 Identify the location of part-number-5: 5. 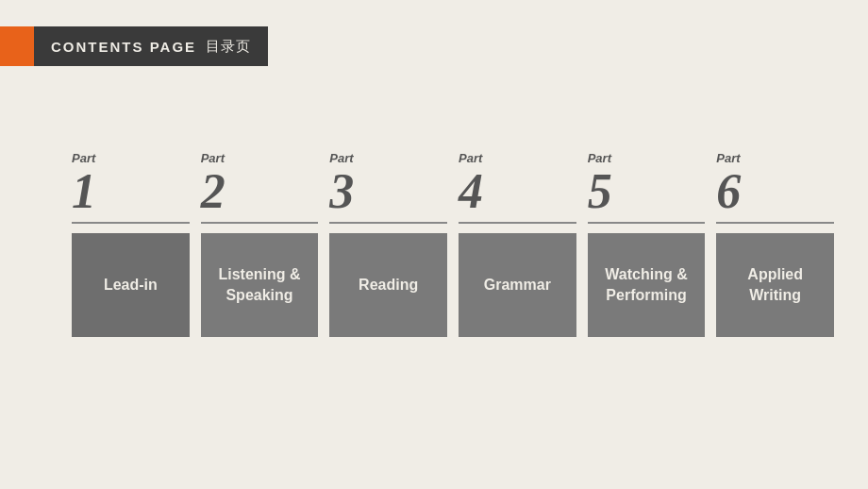
(600, 192).